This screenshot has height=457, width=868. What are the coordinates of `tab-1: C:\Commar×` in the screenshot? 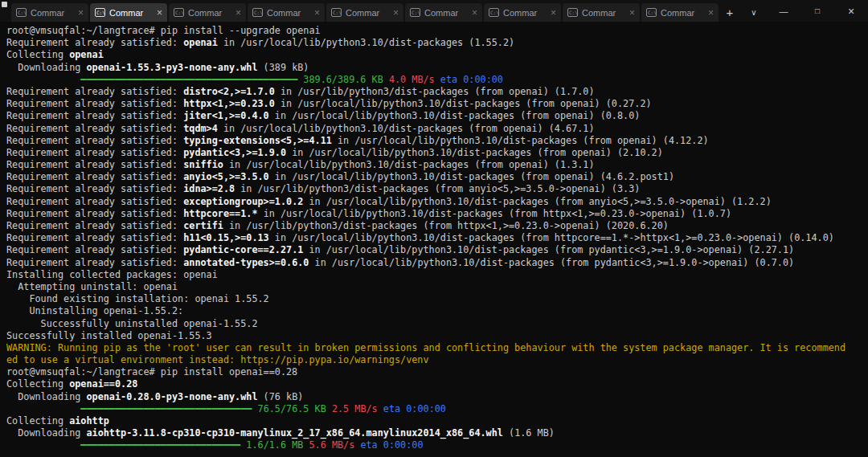 It's located at (50, 13).